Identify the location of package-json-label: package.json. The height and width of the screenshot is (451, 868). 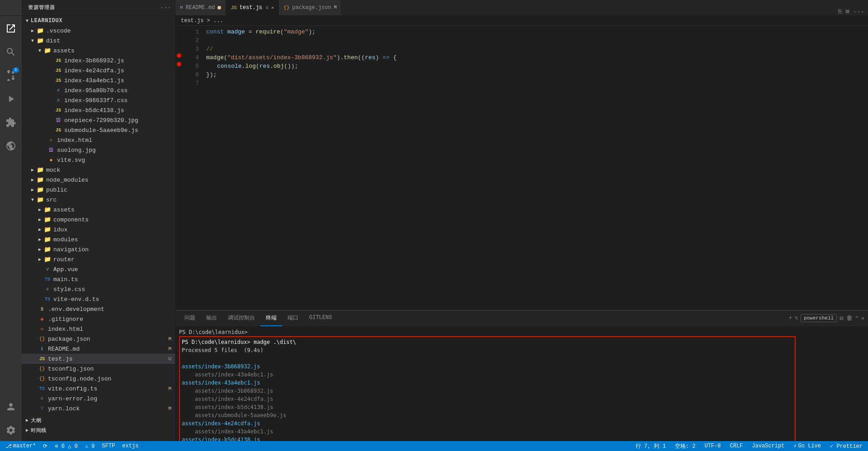
(108, 339).